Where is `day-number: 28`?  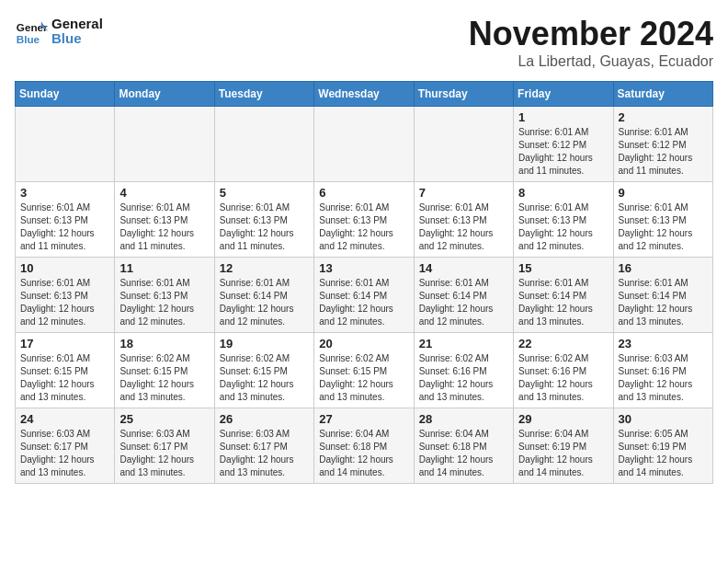 day-number: 28 is located at coordinates (463, 419).